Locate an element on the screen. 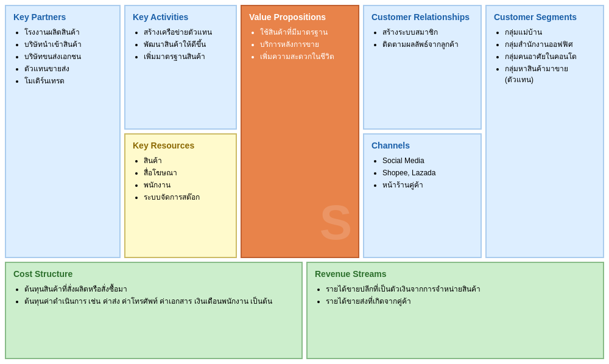 Image resolution: width=609 pixels, height=364 pixels. customer-segments-title: Customer Segments is located at coordinates (544, 17).